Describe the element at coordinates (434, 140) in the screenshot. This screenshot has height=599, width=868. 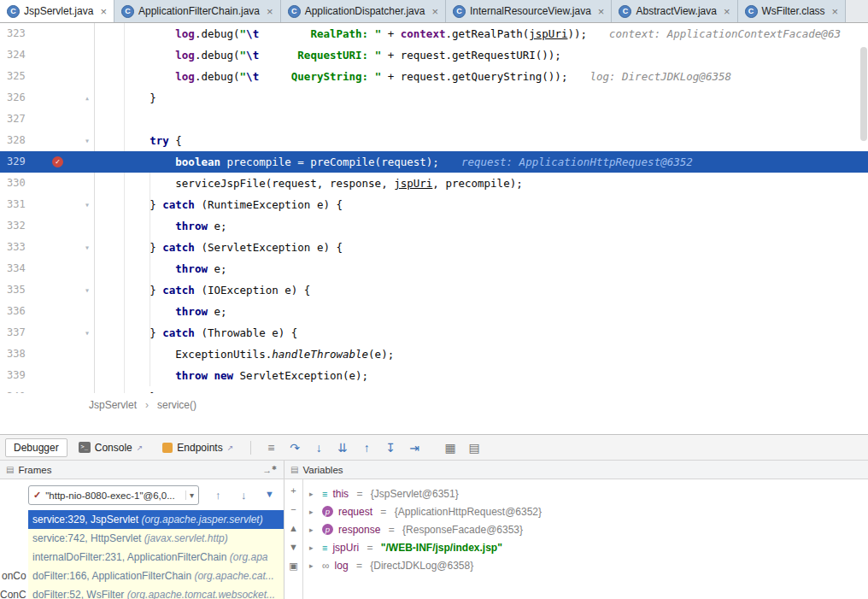
I see `code-line-328: 328▾ try {` at that location.